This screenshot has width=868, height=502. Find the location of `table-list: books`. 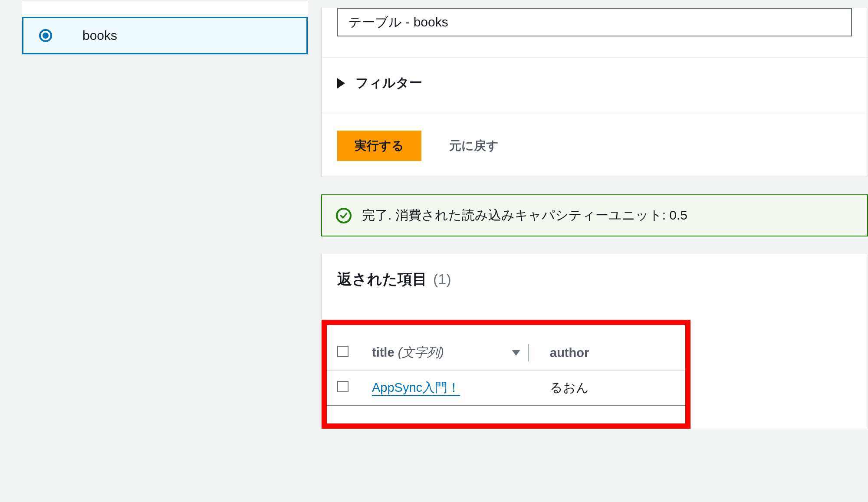

table-list: books is located at coordinates (165, 27).